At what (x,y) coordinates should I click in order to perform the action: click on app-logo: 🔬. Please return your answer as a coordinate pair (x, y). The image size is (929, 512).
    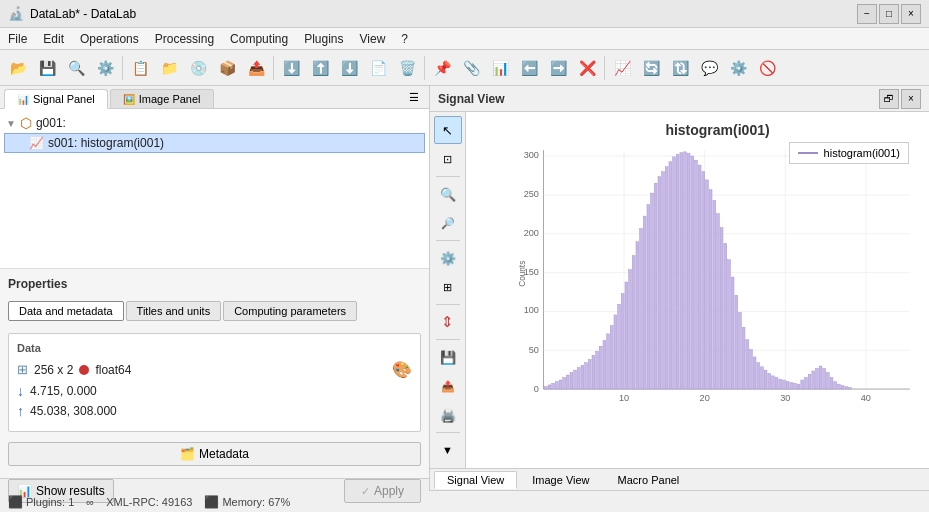
    Looking at the image, I should click on (16, 14).